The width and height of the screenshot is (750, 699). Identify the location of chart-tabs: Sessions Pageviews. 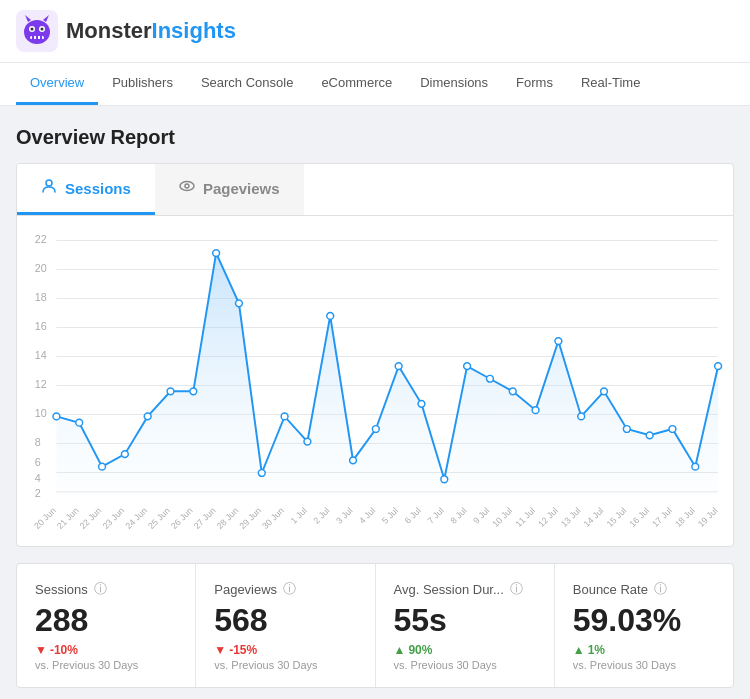
(375, 190).